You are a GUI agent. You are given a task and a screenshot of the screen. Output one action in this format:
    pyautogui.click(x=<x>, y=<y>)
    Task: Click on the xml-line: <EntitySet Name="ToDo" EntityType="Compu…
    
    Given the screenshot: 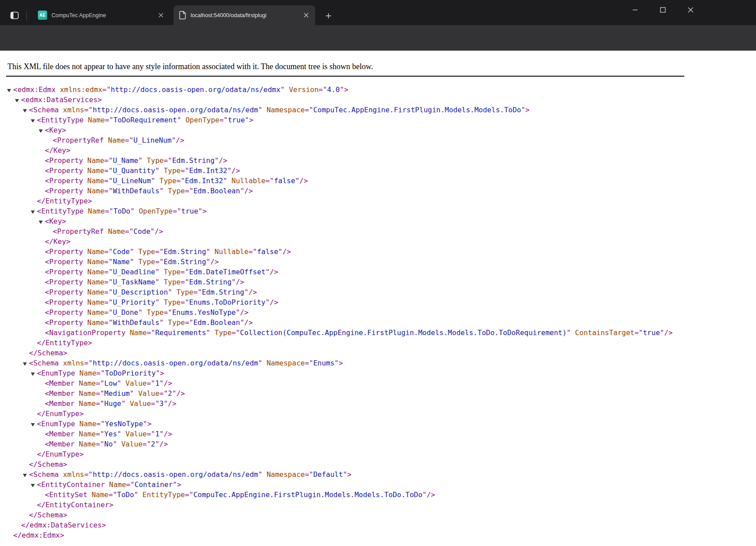 What is the action you would take?
    pyautogui.click(x=378, y=495)
    